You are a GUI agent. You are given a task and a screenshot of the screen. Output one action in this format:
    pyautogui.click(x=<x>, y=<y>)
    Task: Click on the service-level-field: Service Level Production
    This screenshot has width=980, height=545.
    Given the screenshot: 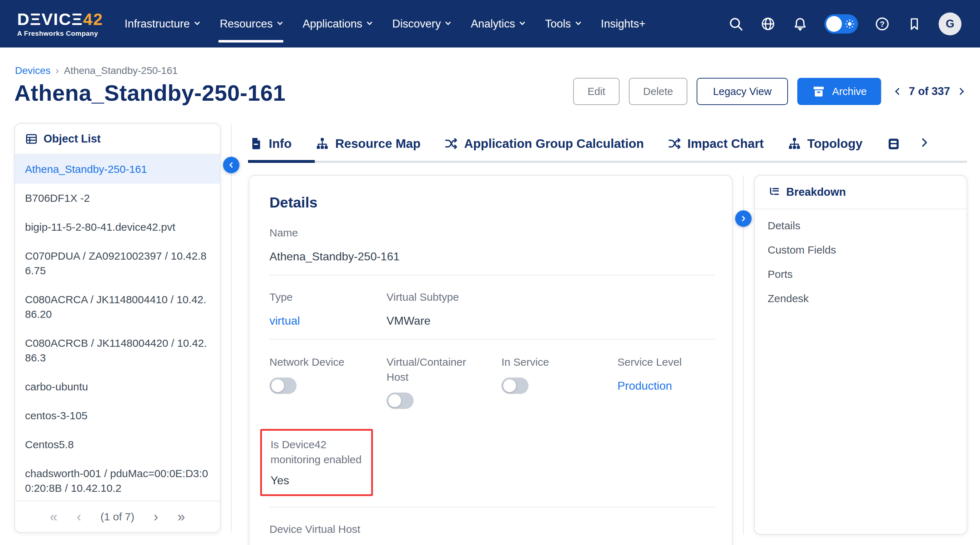 What is the action you would take?
    pyautogui.click(x=666, y=382)
    